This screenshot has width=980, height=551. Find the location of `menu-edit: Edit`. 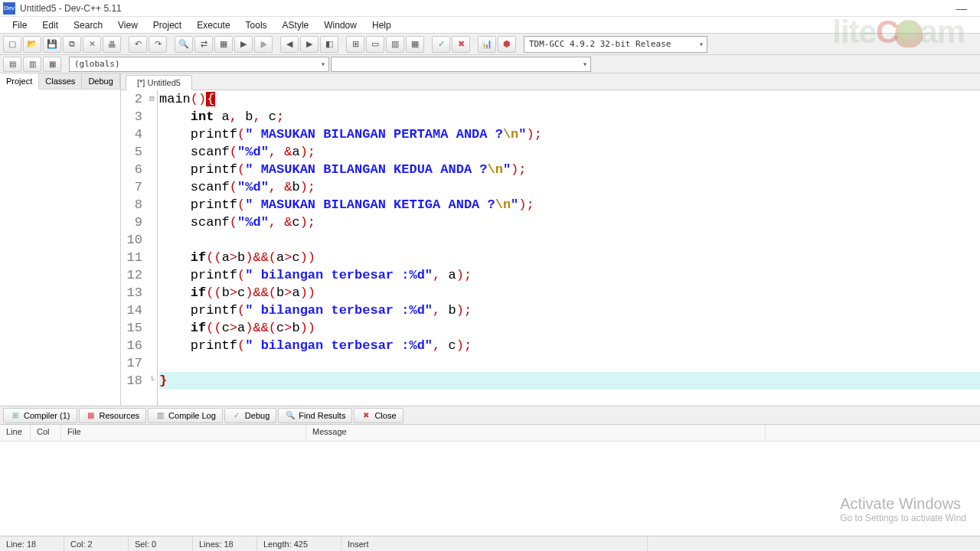

menu-edit: Edit is located at coordinates (51, 25).